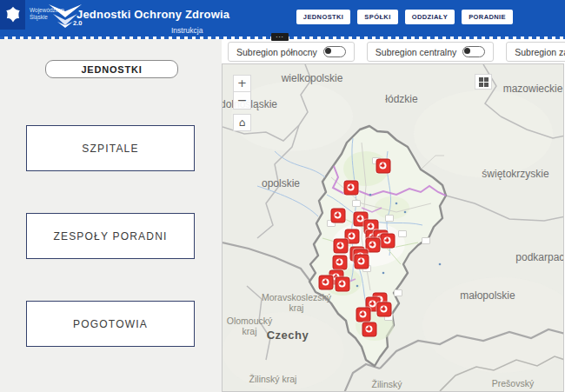  Describe the element at coordinates (111, 70) in the screenshot. I see `sidebar-section-jednostki: JEDNOSTKI` at that location.